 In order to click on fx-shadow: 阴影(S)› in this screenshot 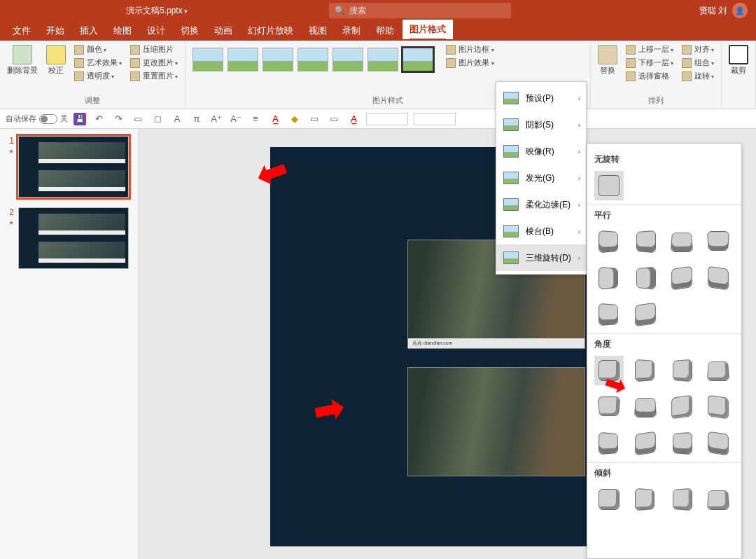, I will do `click(541, 125)`.